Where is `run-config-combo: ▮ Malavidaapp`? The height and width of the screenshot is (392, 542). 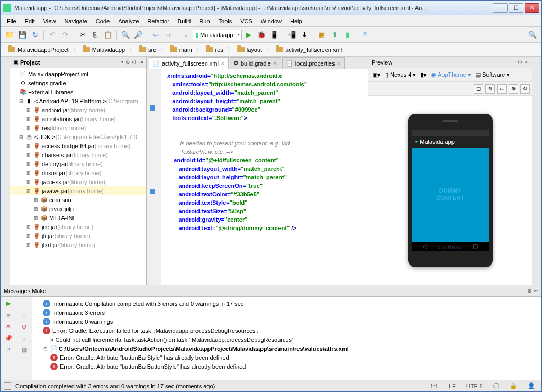
run-config-combo: ▮ Malavidaapp is located at coordinates (217, 35).